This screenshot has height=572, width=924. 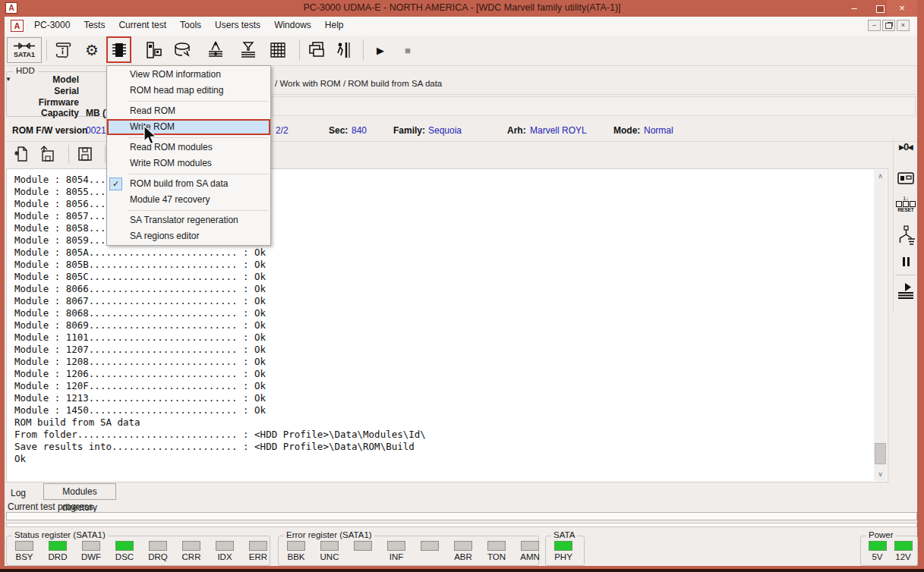 What do you see at coordinates (58, 557) in the screenshot?
I see `led-label: DRD` at bounding box center [58, 557].